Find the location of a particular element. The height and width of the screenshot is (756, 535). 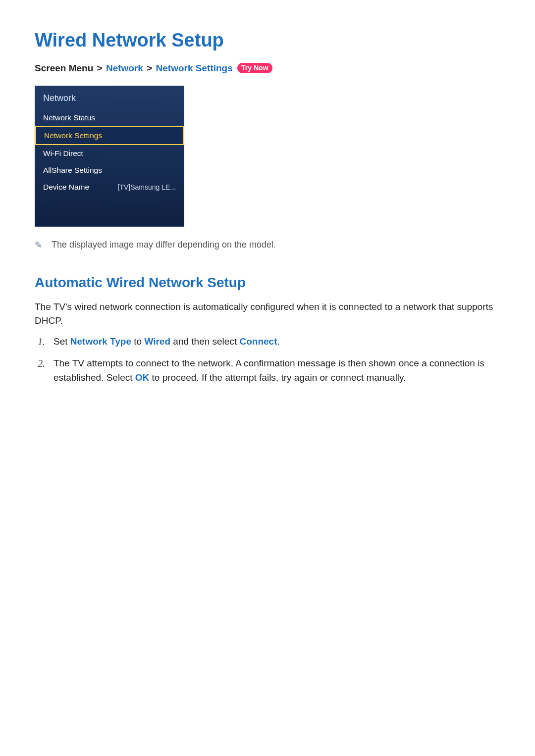

step-text: to is located at coordinates (138, 342).